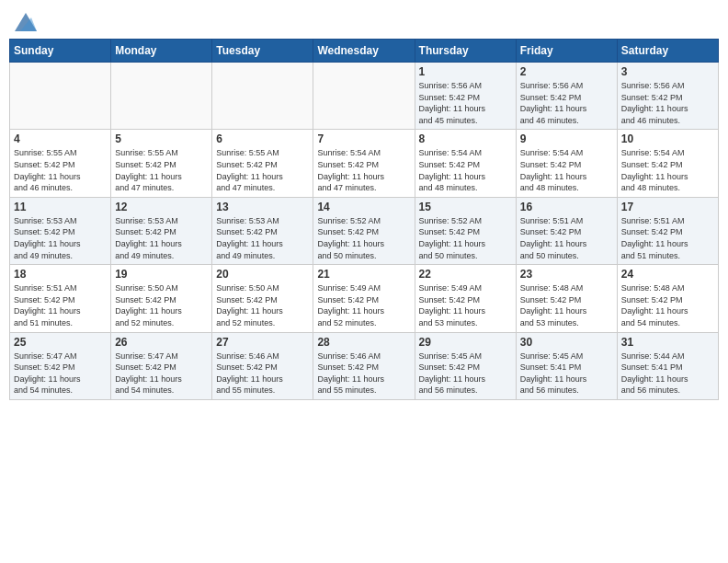  Describe the element at coordinates (465, 207) in the screenshot. I see `day-number: 15` at that location.